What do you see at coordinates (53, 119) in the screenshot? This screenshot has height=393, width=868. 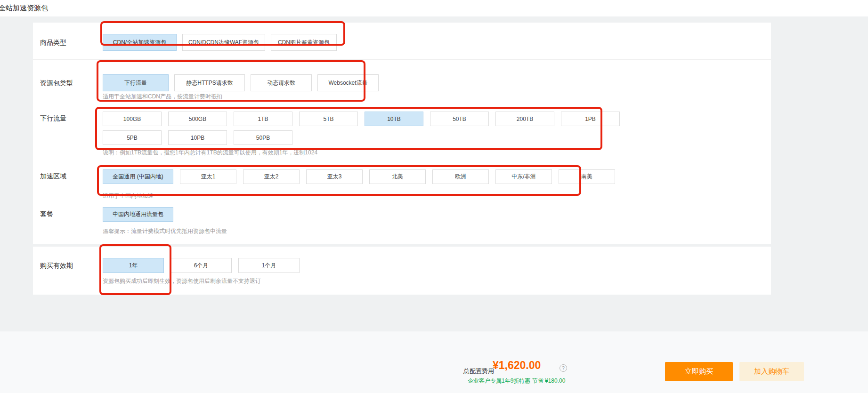 I see `traffic-label: 下行流量` at bounding box center [53, 119].